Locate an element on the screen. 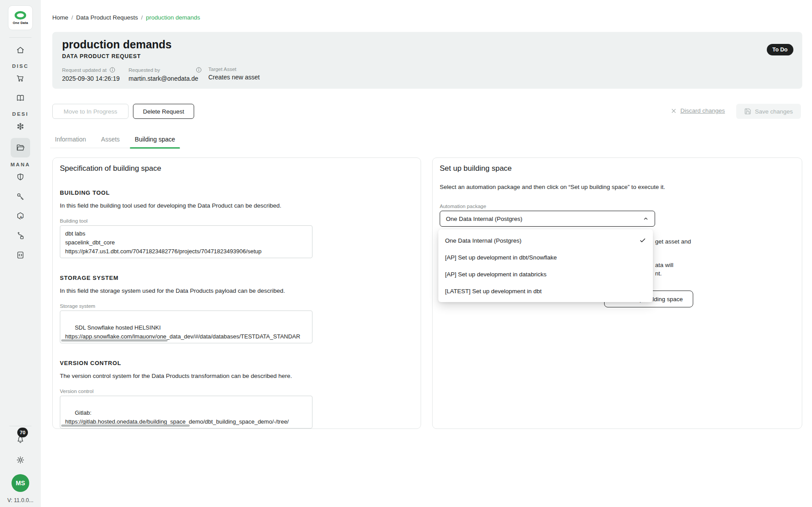 The image size is (812, 507). sidebar-item-connections is located at coordinates (20, 236).